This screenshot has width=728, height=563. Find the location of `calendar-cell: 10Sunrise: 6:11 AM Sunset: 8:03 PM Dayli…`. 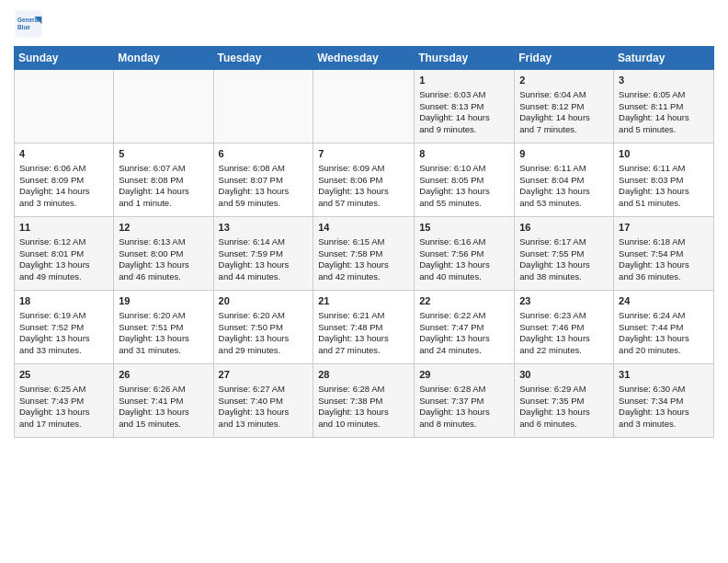

calendar-cell: 10Sunrise: 6:11 AM Sunset: 8:03 PM Dayli… is located at coordinates (664, 180).